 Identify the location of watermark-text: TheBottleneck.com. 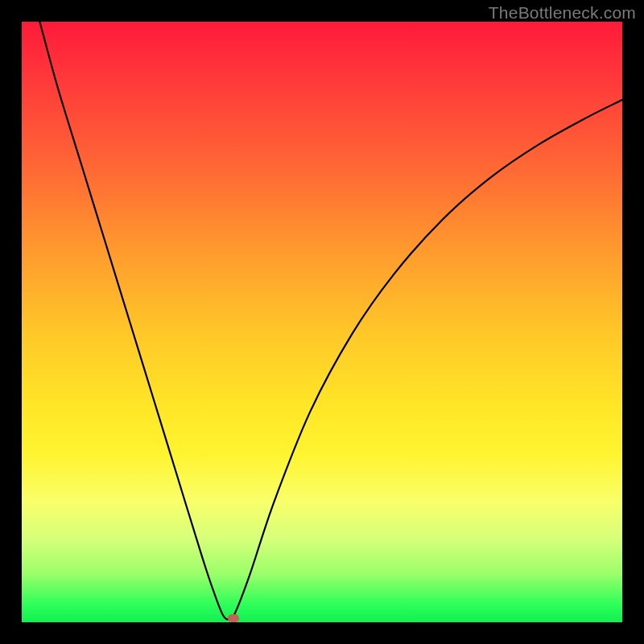
(562, 13).